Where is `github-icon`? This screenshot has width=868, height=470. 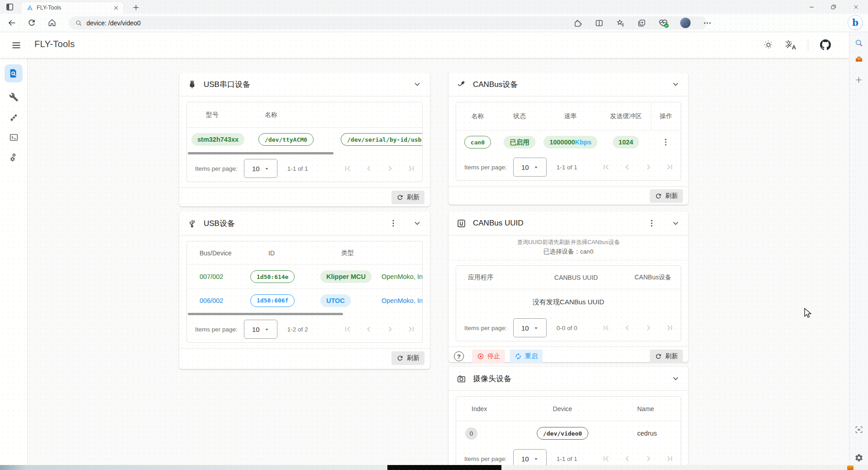
github-icon is located at coordinates (825, 45).